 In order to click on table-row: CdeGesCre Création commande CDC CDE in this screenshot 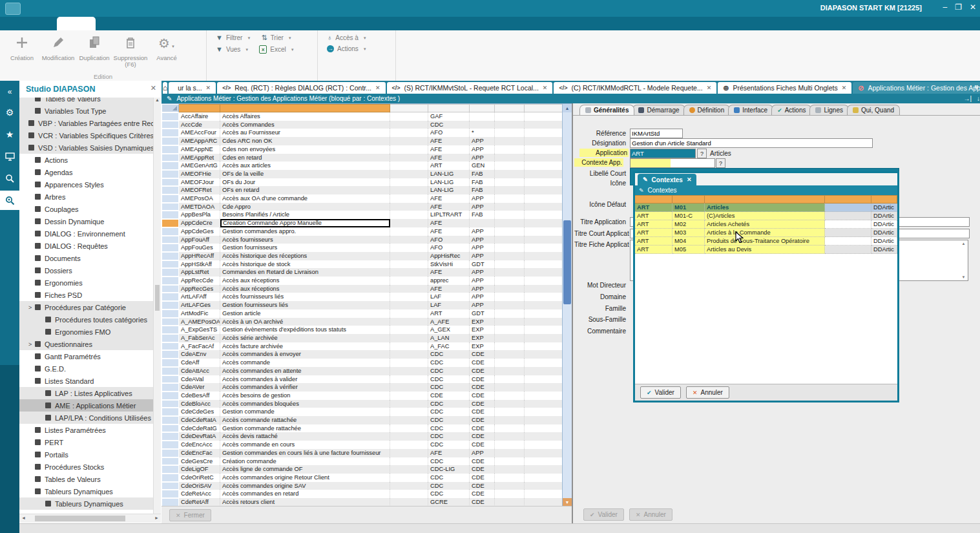, I will do `click(367, 461)`.